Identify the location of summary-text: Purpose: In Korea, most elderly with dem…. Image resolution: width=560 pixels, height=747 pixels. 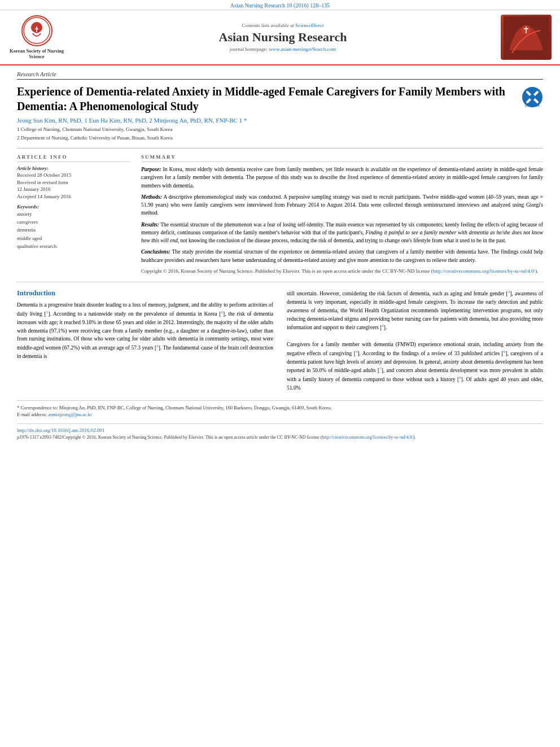
(342, 220).